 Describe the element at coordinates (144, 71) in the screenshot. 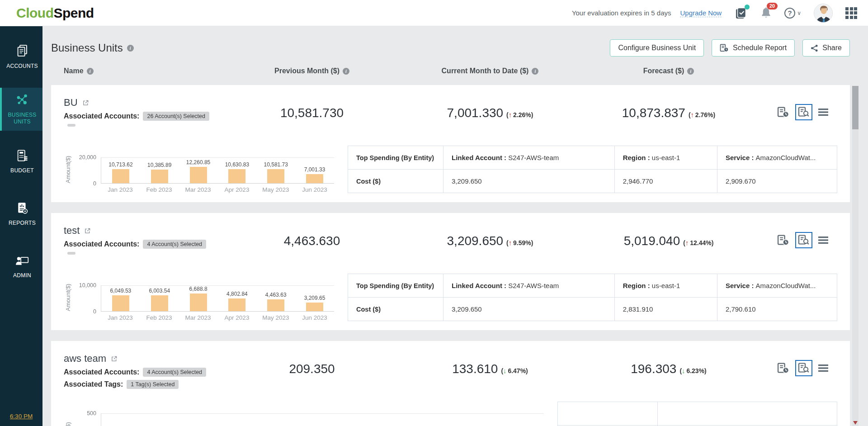

I see `column-name: Namei` at that location.